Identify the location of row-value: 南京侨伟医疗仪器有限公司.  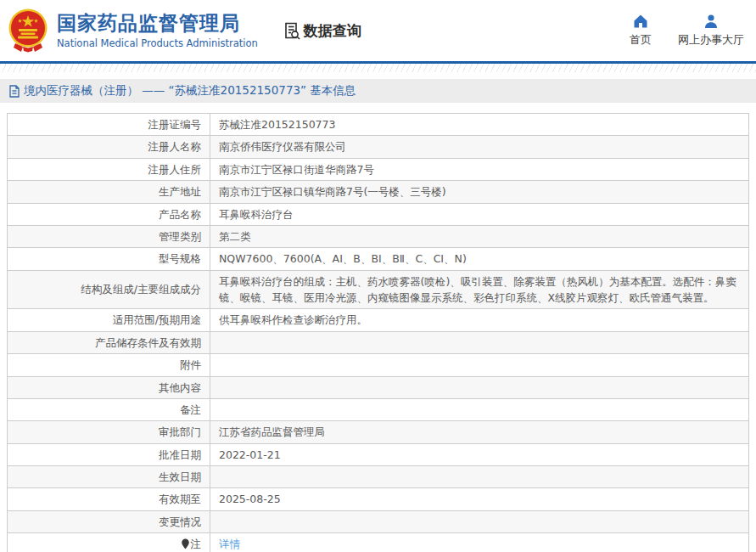
(480, 147).